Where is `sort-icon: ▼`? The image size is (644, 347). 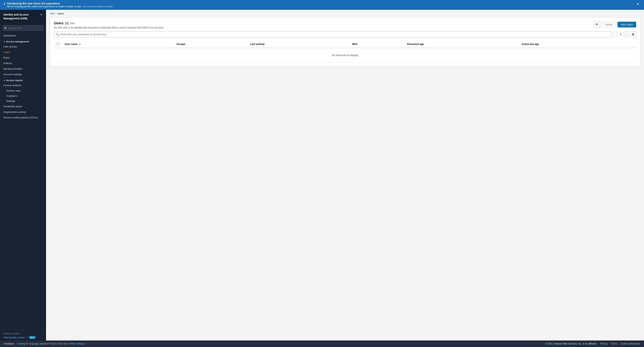 sort-icon: ▼ is located at coordinates (80, 44).